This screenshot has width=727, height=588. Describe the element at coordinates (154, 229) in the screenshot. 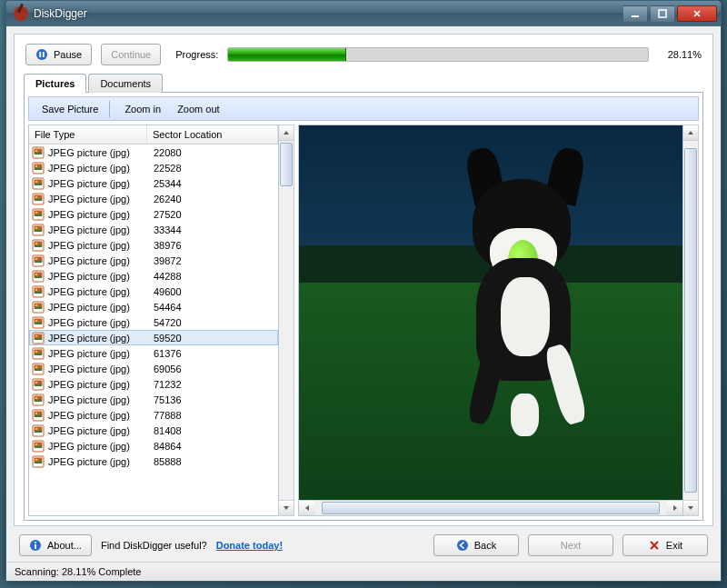

I see `table-row: JPEG picture (jpg)33344` at that location.